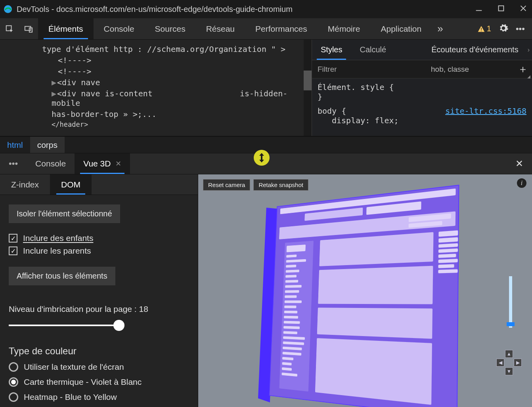 The height and width of the screenshot is (407, 532). I want to click on filter-input: Filtrer, so click(371, 69).